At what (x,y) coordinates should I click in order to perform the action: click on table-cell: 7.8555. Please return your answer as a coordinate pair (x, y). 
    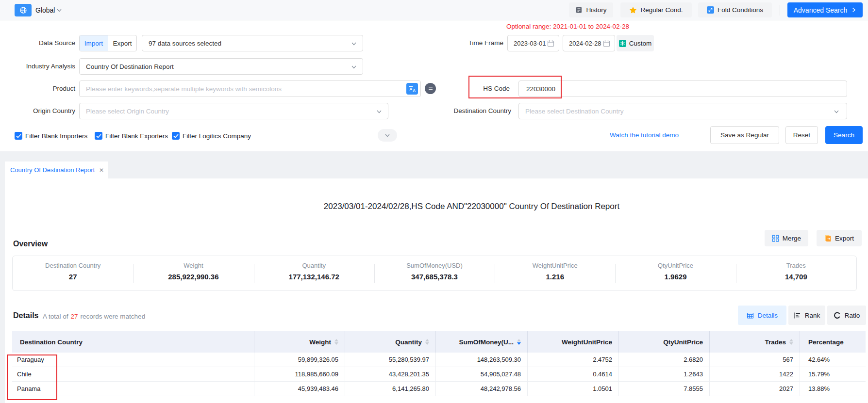
    Looking at the image, I should click on (664, 389).